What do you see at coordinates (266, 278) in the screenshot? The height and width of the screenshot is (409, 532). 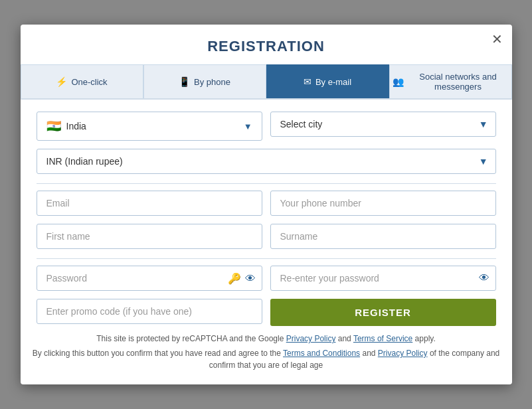 I see `password-row: 🔑 👁 👁` at bounding box center [266, 278].